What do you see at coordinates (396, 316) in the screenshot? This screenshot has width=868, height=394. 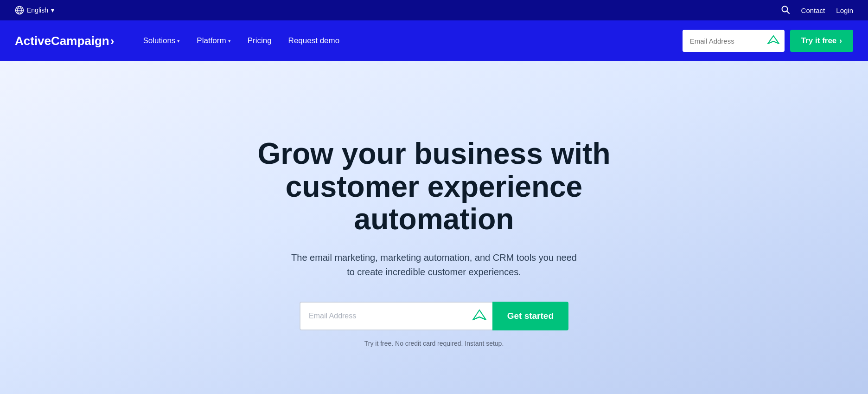 I see `hero-email-wrap` at bounding box center [396, 316].